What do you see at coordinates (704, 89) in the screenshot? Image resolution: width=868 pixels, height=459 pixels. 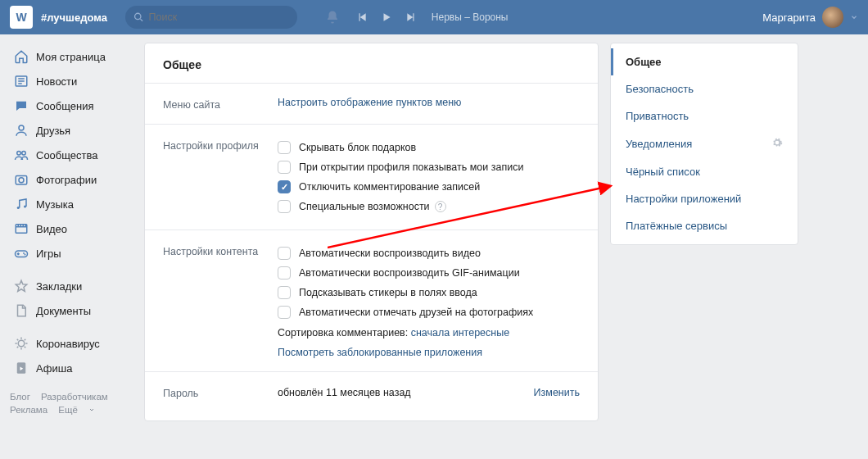 I see `settings-tab-Безопасность: Безопасность` at bounding box center [704, 89].